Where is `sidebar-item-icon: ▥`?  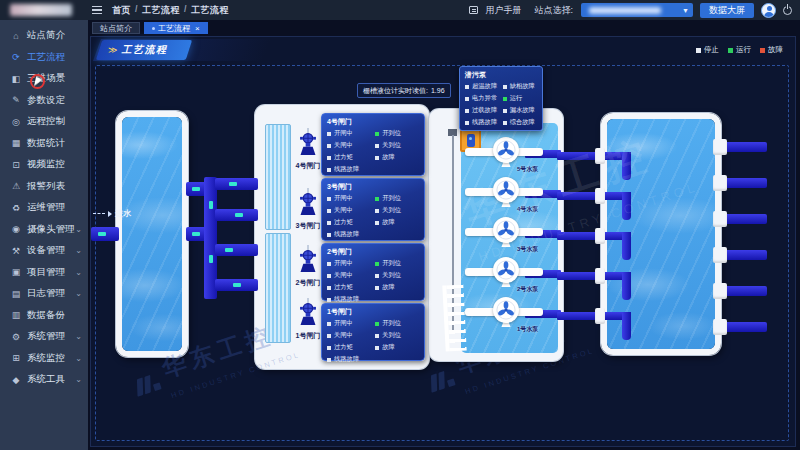 sidebar-item-icon: ▥ is located at coordinates (16, 315).